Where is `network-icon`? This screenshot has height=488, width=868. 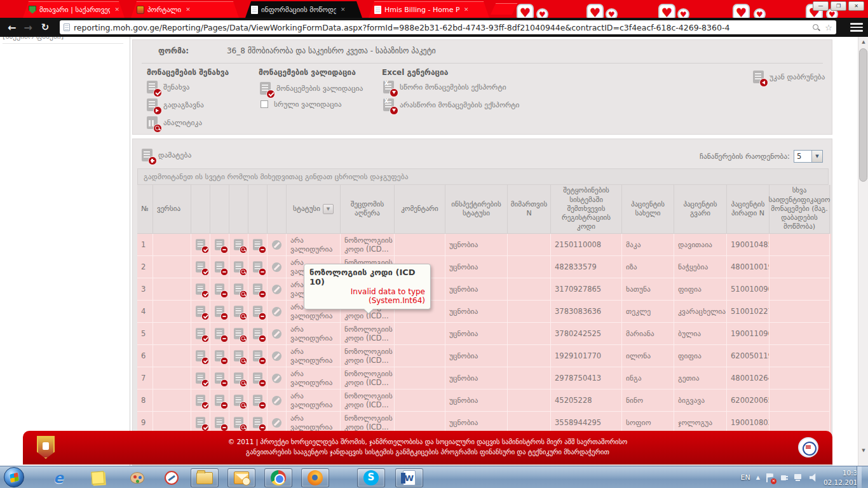 network-icon is located at coordinates (799, 478).